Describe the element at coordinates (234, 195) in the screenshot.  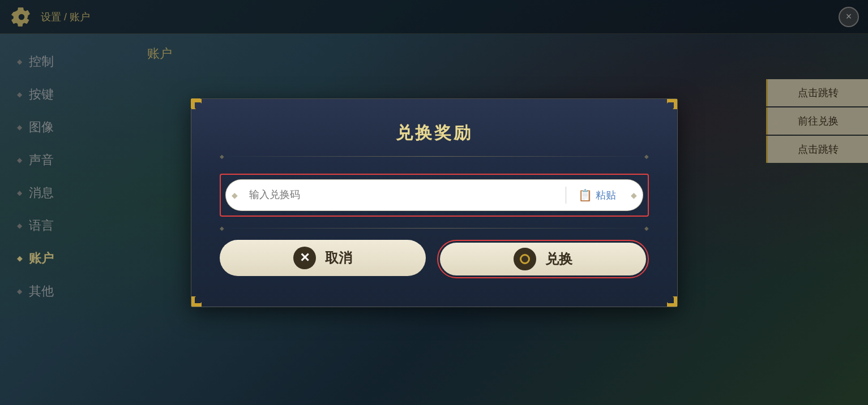
I see `input-left-arrow: ◆` at that location.